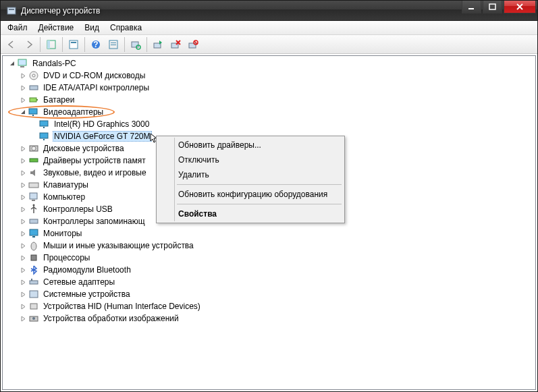 This screenshot has height=392, width=538. What do you see at coordinates (57, 28) in the screenshot?
I see `menu-action: Действие` at bounding box center [57, 28].